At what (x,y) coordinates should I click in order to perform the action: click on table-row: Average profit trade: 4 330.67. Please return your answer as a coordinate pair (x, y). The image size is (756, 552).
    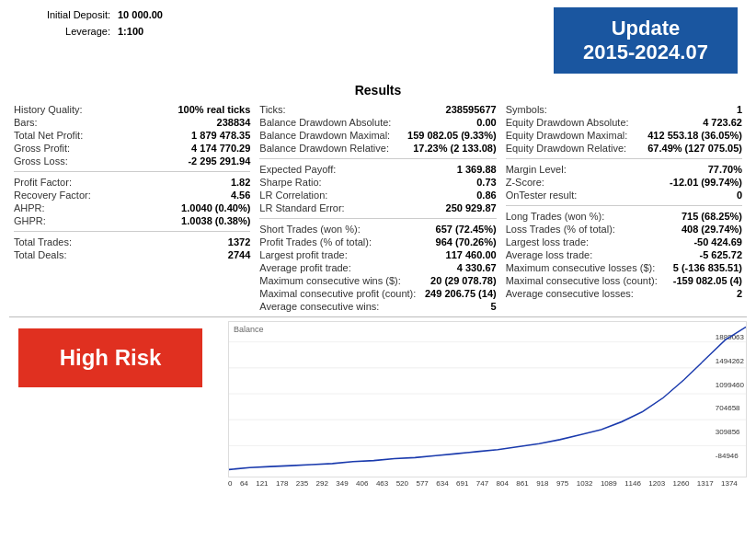
    Looking at the image, I should click on (377, 268).